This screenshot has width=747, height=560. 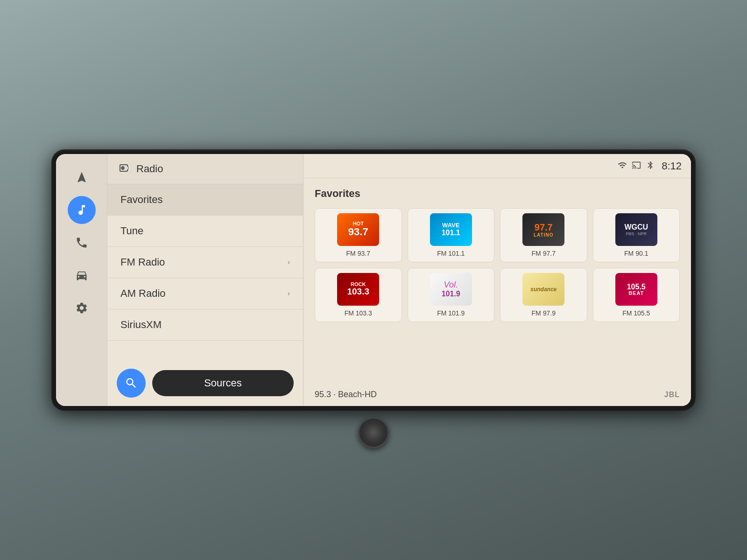 What do you see at coordinates (82, 177) in the screenshot?
I see `sidebar-item-navigation` at bounding box center [82, 177].